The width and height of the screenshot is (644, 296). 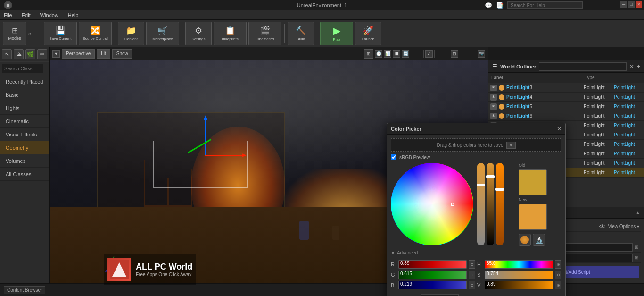 I want to click on play-label: Play, so click(x=337, y=40).